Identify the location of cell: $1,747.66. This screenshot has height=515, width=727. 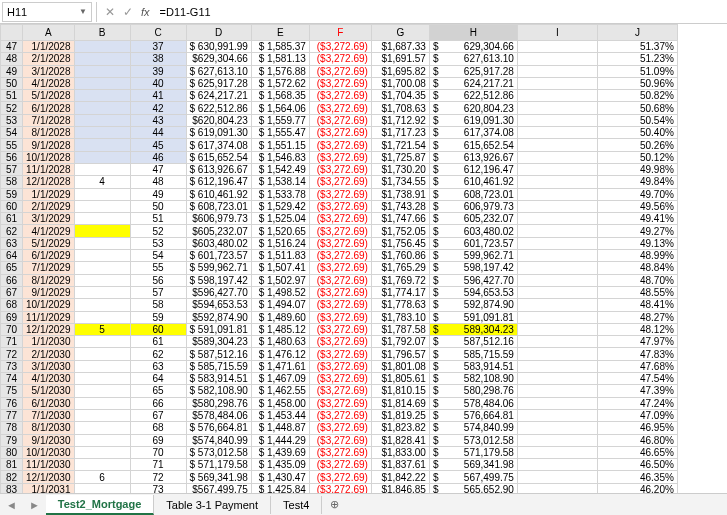
(400, 219).